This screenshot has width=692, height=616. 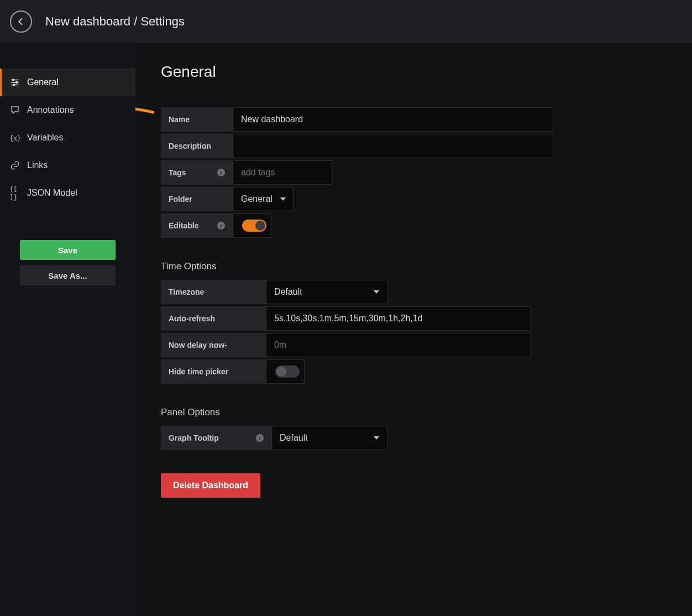 What do you see at coordinates (197, 146) in the screenshot?
I see `description-label: Description` at bounding box center [197, 146].